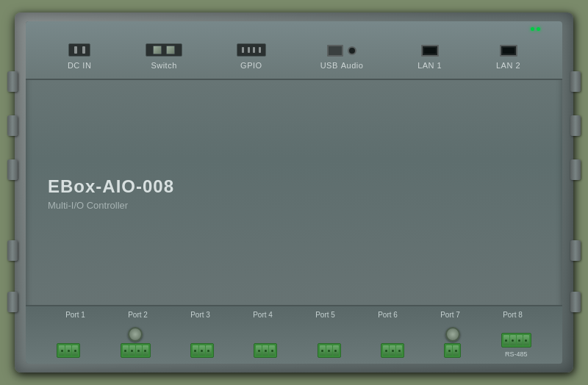  Describe the element at coordinates (202, 350) in the screenshot. I see `port3-connector` at that location.